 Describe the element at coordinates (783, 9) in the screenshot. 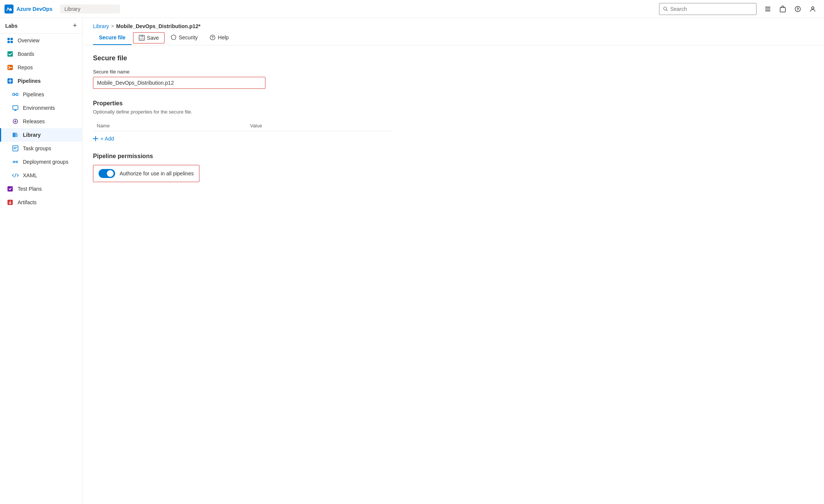

I see `bag-icon-btn` at that location.